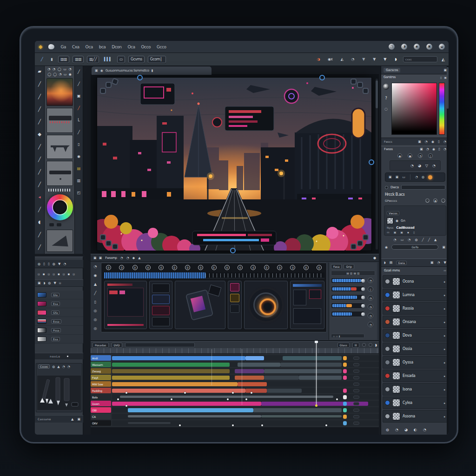 Image resolution: width=476 pixels, height=476 pixels. What do you see at coordinates (385, 60) in the screenshot?
I see `toolbar-icon: ▼` at bounding box center [385, 60].